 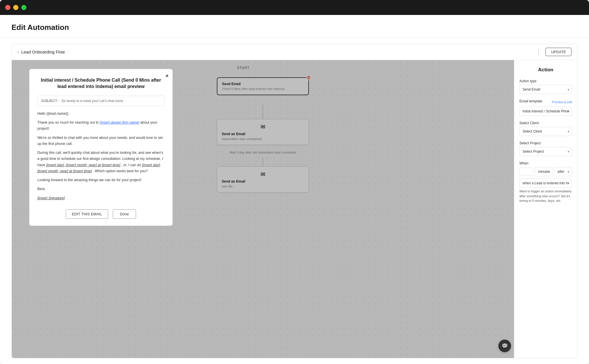 I want to click on subject-value: So lovely to e-meet you! Let's chat more…, so click(x=93, y=101).